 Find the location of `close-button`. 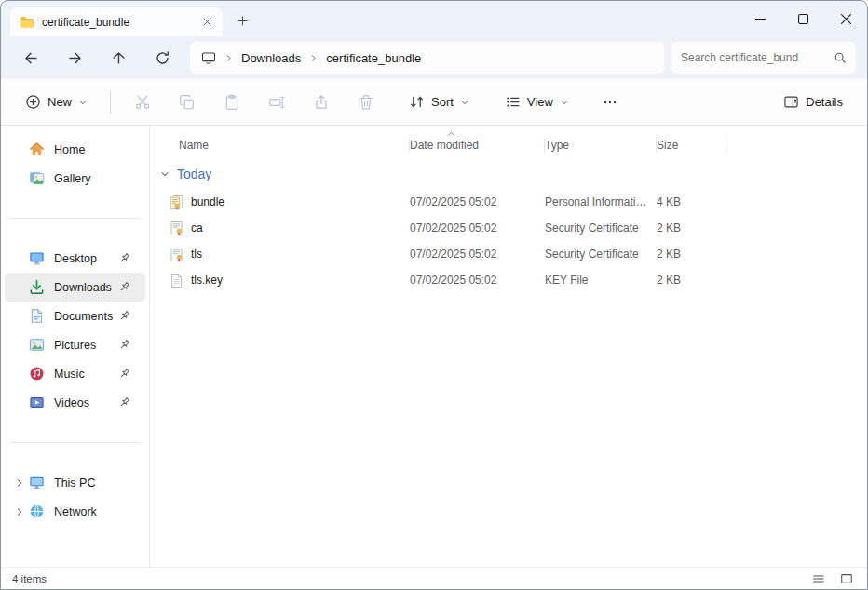

close-button is located at coordinates (846, 19).